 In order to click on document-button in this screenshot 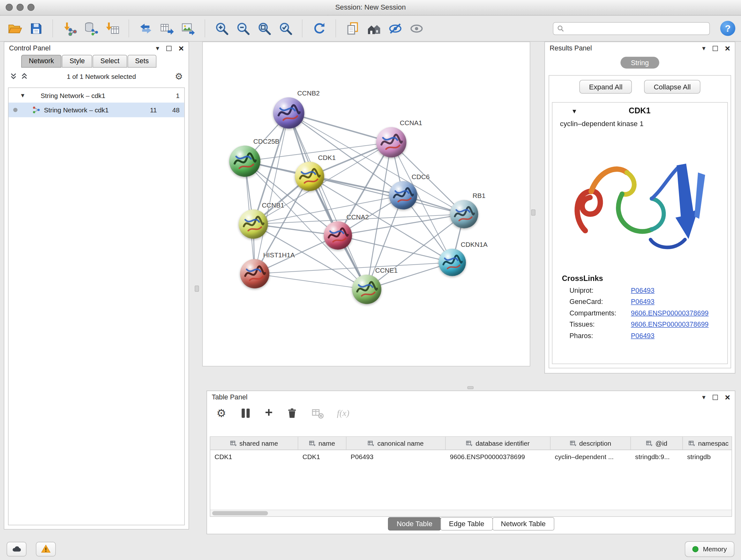, I will do `click(352, 28)`.